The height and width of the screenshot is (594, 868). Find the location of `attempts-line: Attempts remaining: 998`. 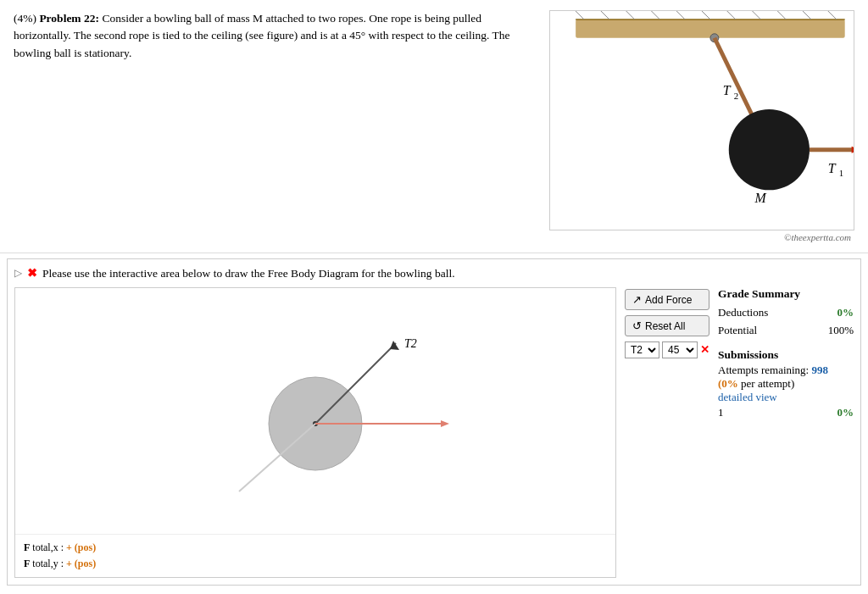

attempts-line: Attempts remaining: 998 is located at coordinates (786, 370).